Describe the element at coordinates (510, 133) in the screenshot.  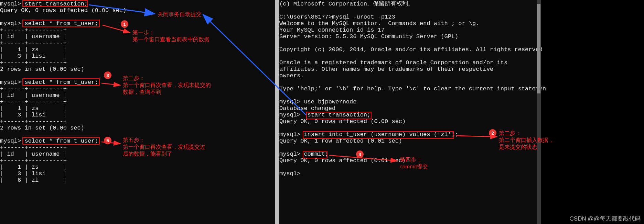
I see `anno-step2-title: 第二步：` at that location.